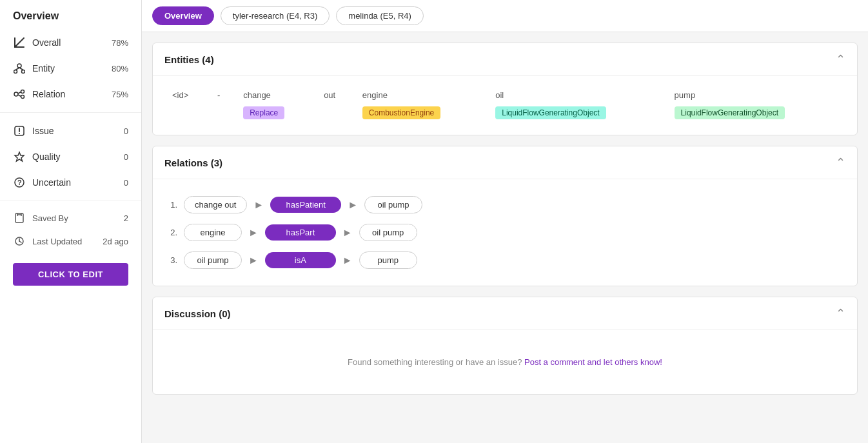 The height and width of the screenshot is (443, 868). Describe the element at coordinates (215, 205) in the screenshot. I see `relation-subject-1: change out` at that location.